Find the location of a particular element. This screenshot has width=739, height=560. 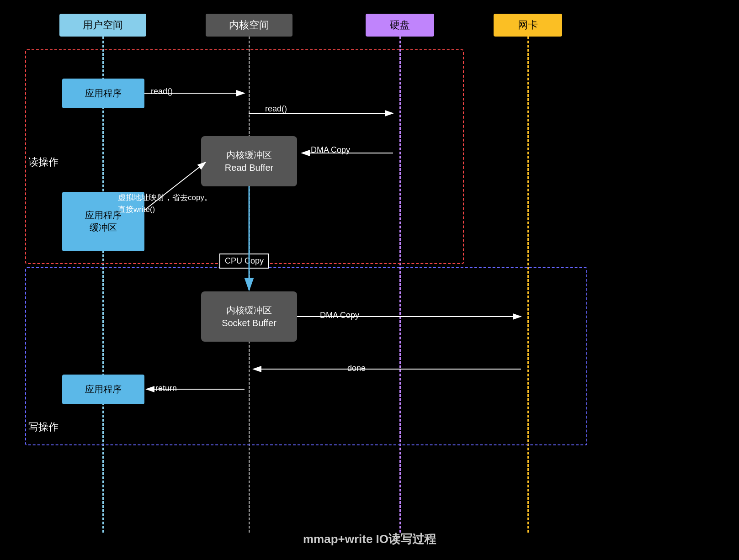

app-box-1: 应用程序 is located at coordinates (103, 93).